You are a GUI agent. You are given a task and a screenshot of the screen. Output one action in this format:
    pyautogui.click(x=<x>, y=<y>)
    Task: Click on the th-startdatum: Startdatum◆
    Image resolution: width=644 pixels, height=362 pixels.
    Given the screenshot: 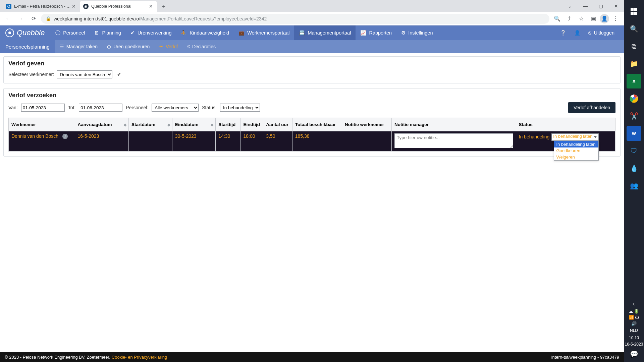 What is the action you would take?
    pyautogui.click(x=151, y=125)
    